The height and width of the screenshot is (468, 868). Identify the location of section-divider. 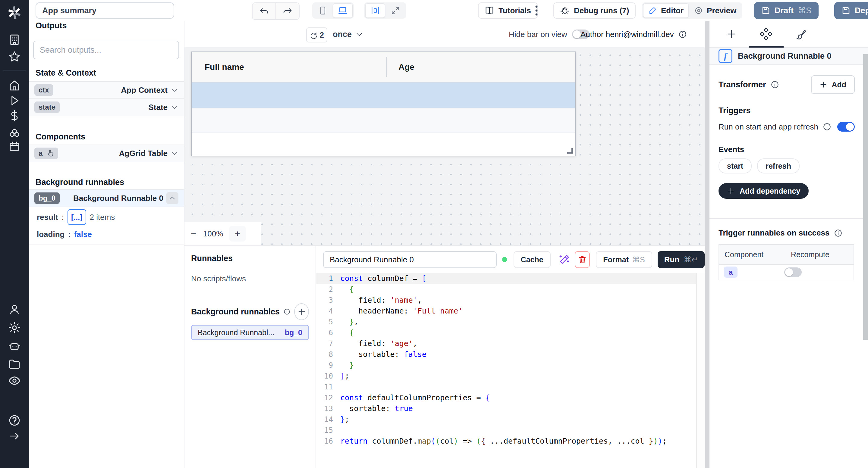
(106, 245).